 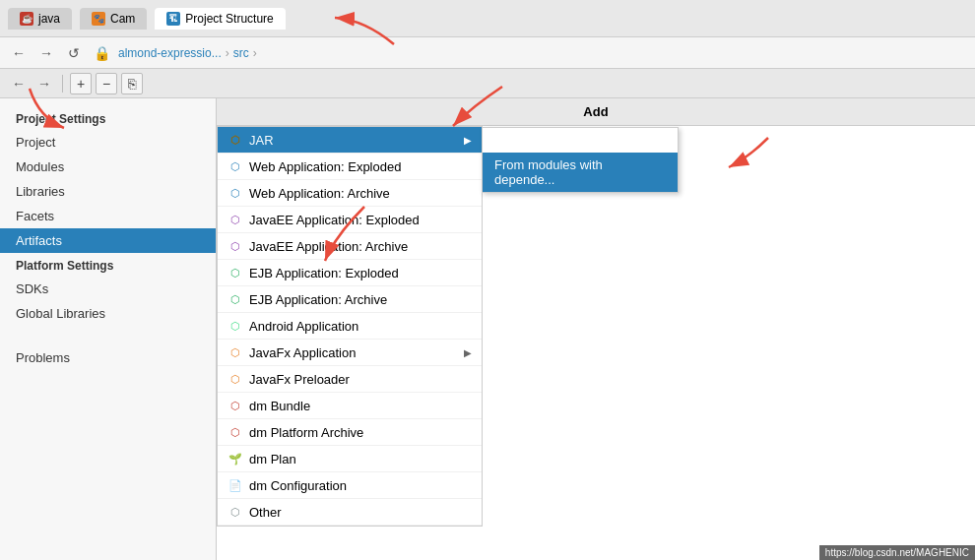 I want to click on artifact-web-exploded-label: Web Application: Exploded, so click(x=325, y=167).